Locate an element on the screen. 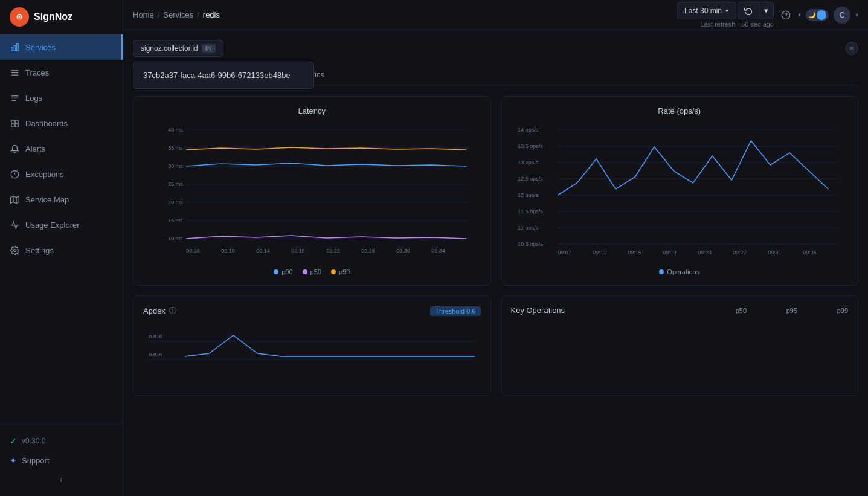  svg-text: 09:26 is located at coordinates (368, 251).